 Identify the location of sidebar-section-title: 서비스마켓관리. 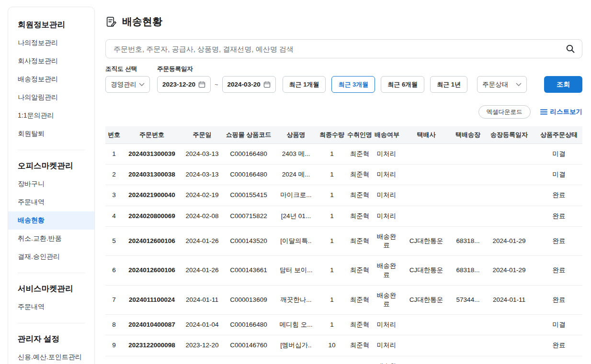
(51, 289).